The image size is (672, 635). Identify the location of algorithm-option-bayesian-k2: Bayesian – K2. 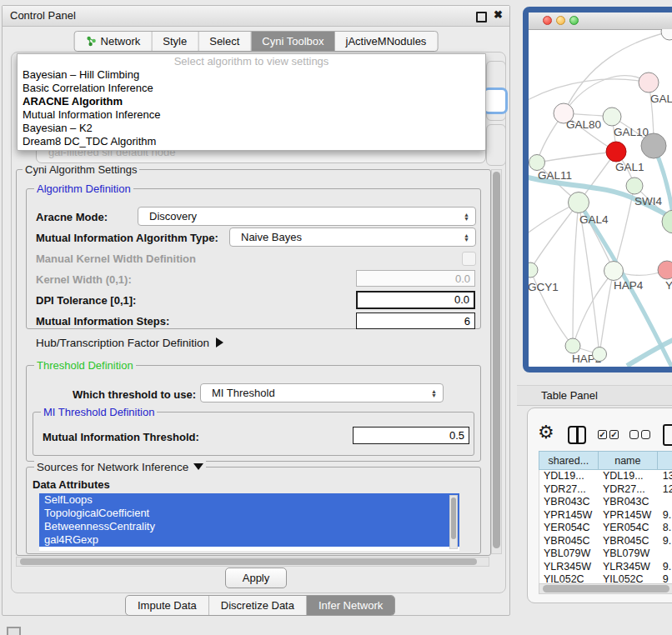
(252, 128).